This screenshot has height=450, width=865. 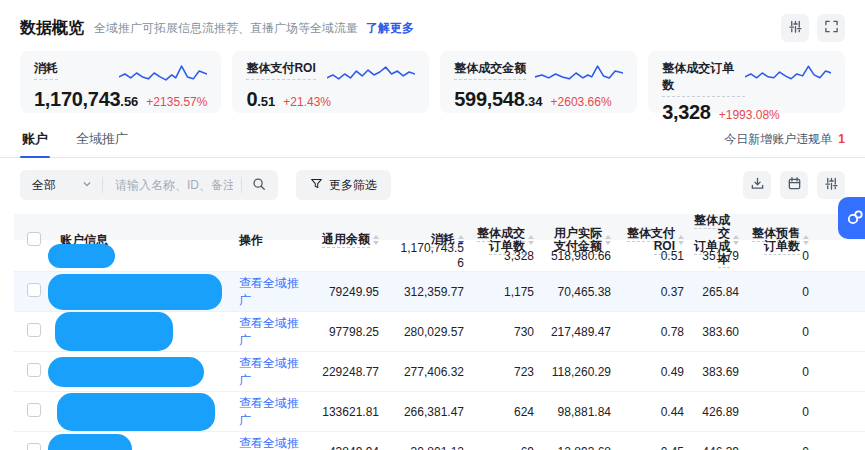 I want to click on cell-balance: 229248.77, so click(x=348, y=372).